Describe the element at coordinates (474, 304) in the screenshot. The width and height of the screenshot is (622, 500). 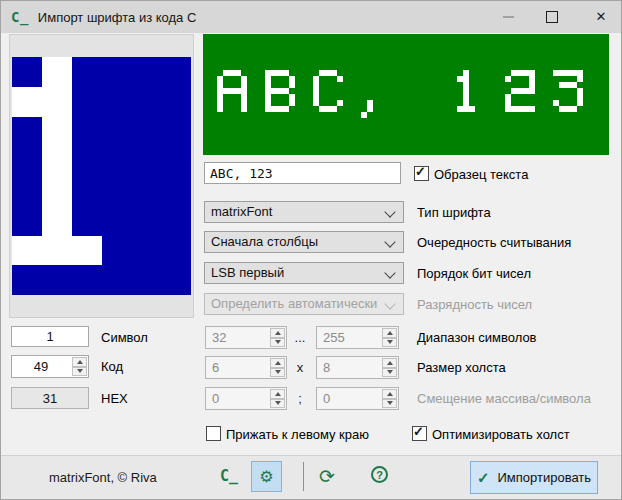
I see `bit-depth-label: Разрядность чисел` at that location.